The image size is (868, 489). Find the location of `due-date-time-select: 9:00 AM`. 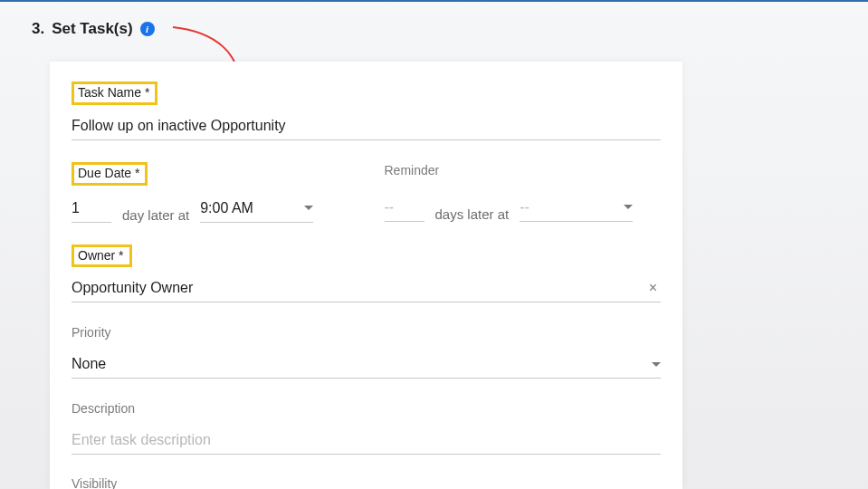

due-date-time-select: 9:00 AM is located at coordinates (257, 210).